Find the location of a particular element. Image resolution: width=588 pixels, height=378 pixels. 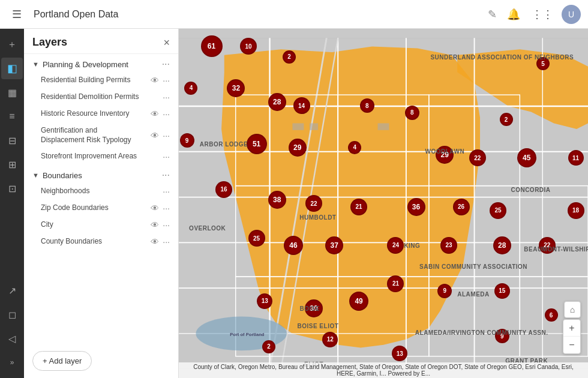

map-cluster-c12: 9 is located at coordinates (187, 140).